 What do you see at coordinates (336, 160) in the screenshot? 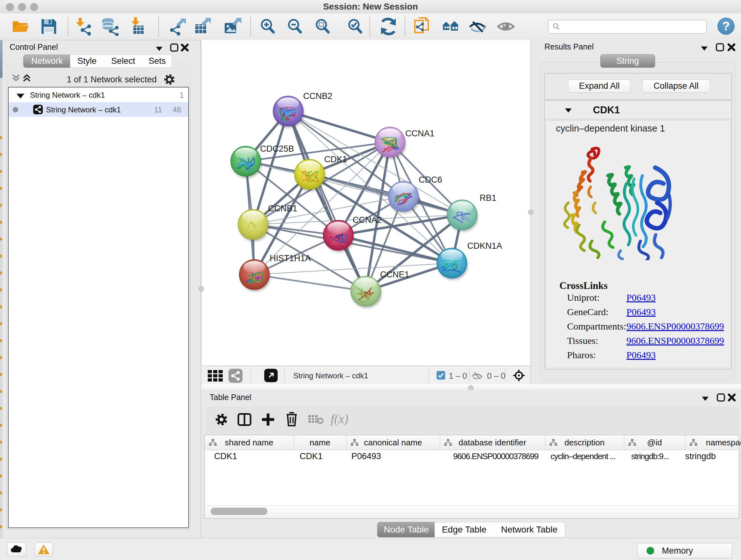
I see `svg-text: CDK1` at bounding box center [336, 160].